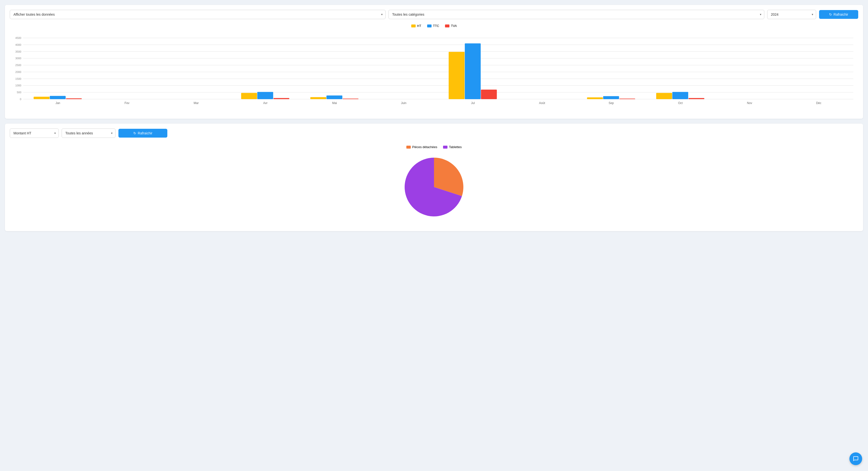 The image size is (868, 471). Describe the element at coordinates (89, 133) in the screenshot. I see `year-filter2-wrapper: Toutes les années` at that location.